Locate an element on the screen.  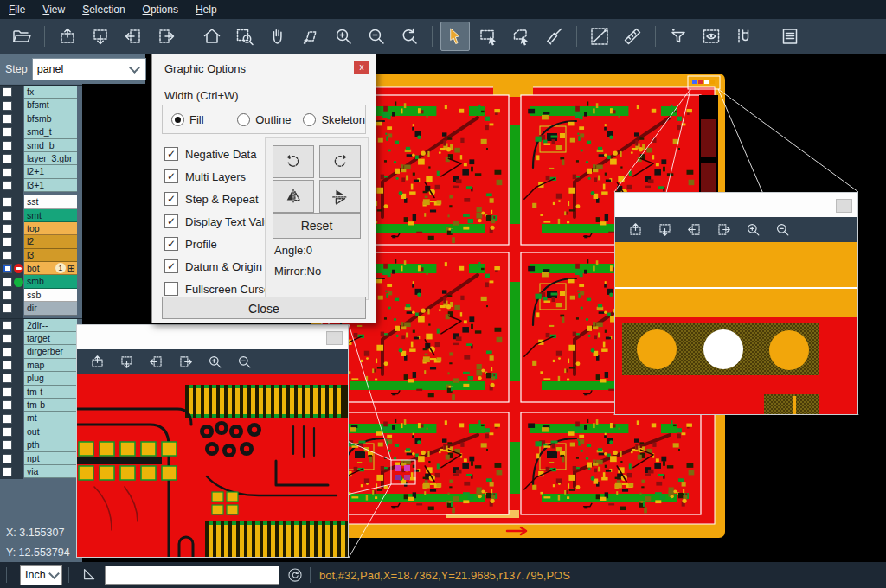
layer-row-map: map is located at coordinates (42, 365).